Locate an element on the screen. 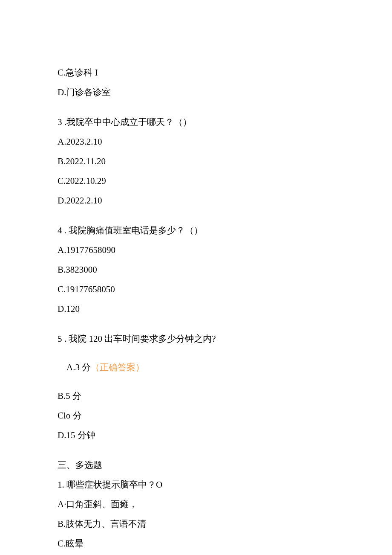 The image size is (392, 555). q3-option-d: D.2022.2.10 is located at coordinates (196, 200).